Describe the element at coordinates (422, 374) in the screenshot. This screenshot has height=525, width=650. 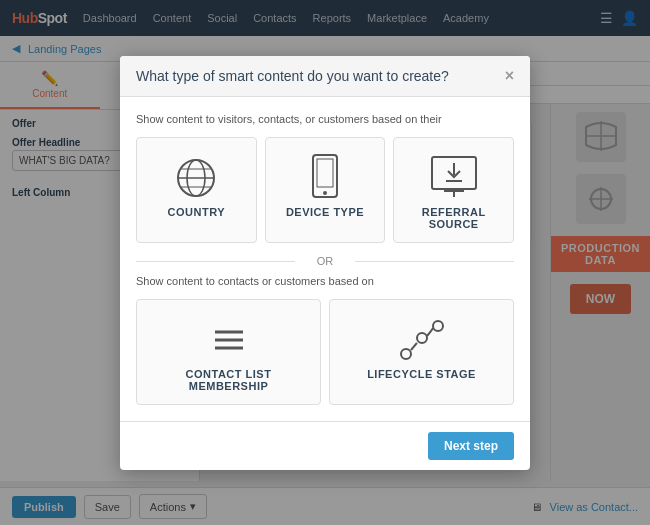
I see `option-lifecycle-stage-label: LIFECYCLE STAGE` at that location.